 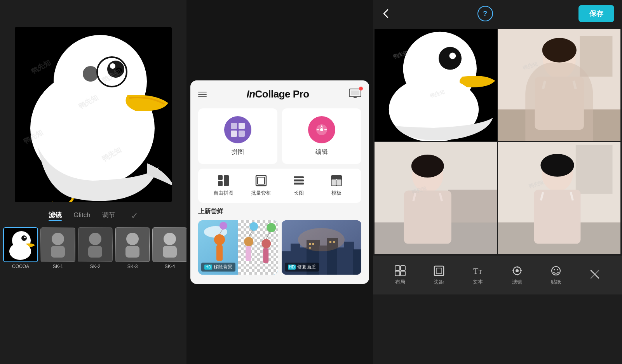 I want to click on batch-frame-item: 批量套框, so click(x=261, y=186).